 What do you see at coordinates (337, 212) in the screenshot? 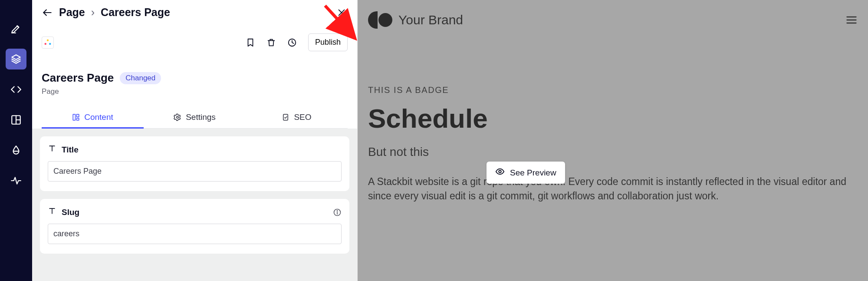
I see `info-icon` at bounding box center [337, 212].